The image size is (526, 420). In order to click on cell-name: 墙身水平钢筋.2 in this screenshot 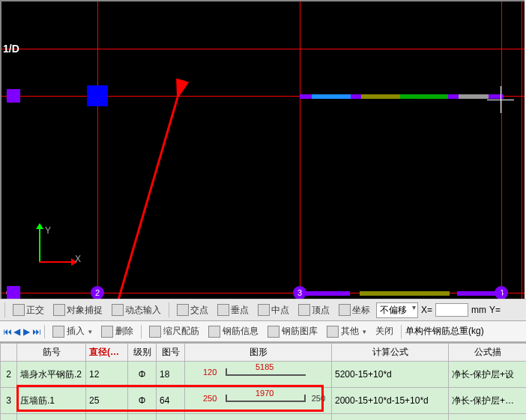, I will do `click(52, 374)`.